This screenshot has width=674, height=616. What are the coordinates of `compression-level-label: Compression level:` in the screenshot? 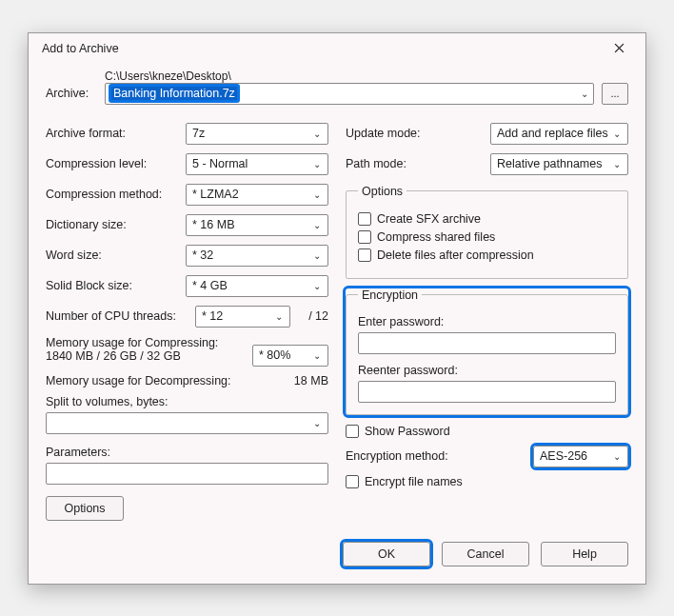 It's located at (116, 164).